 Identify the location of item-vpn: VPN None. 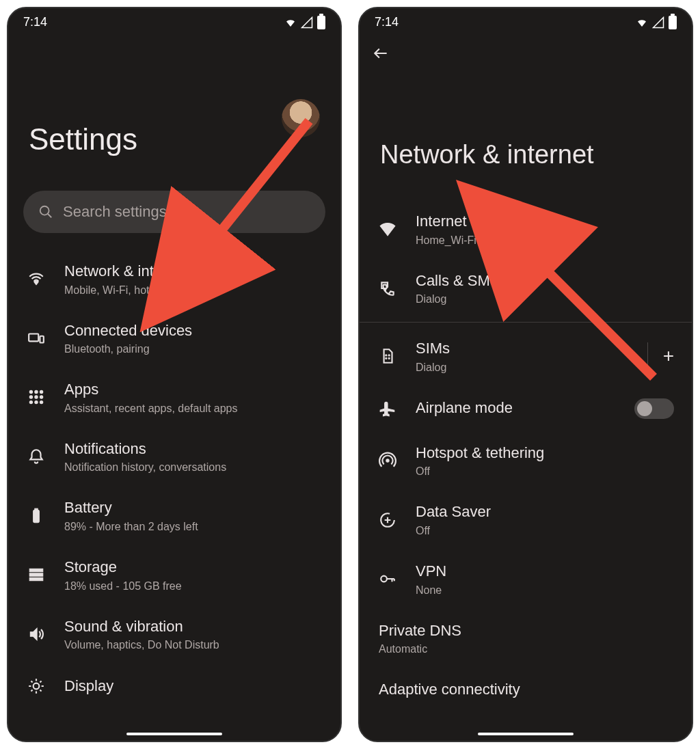
(526, 580).